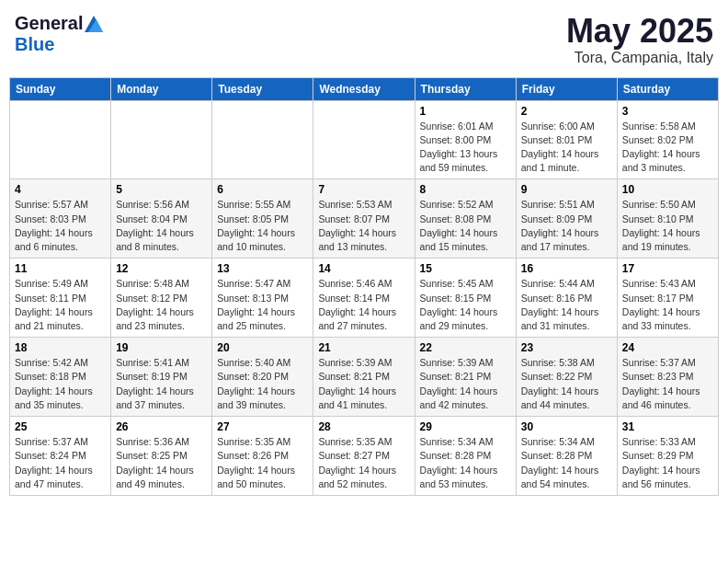 This screenshot has width=728, height=563. I want to click on location-title: Tora, Campania, Italy, so click(640, 58).